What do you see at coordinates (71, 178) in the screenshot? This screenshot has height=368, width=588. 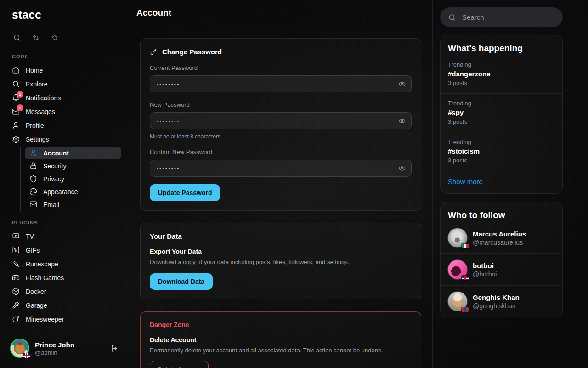 I see `settings-subnav: Account Security Privacy Appearance Emai…` at bounding box center [71, 178].